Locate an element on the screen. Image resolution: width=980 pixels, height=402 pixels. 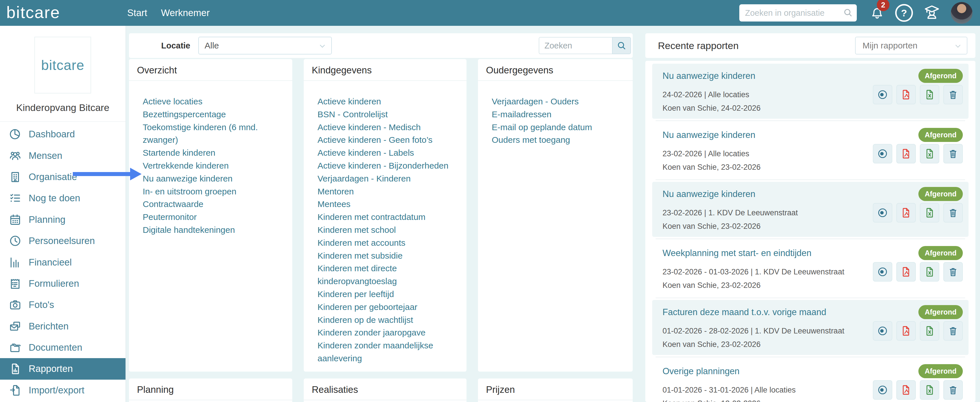
report-link-actieve-kinderen-geen-foto-s: Actieve kinderen - Geen foto’s is located at coordinates (387, 140).